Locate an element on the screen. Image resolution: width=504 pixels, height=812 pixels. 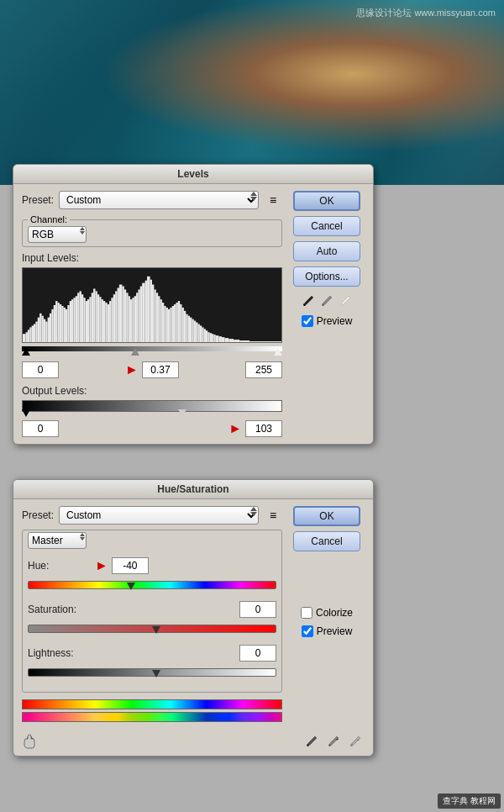
channel-select-wrap: RGB Red Green Blue is located at coordinates (57, 235).